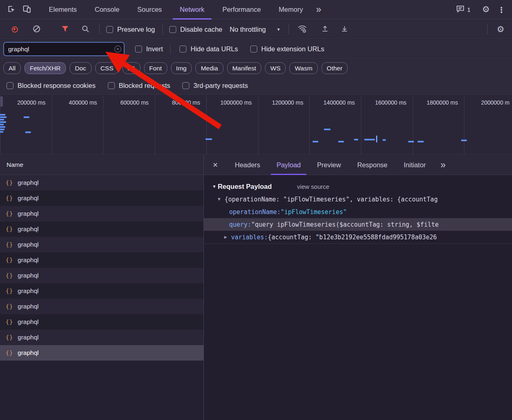 The height and width of the screenshot is (420, 512). I want to click on detail-tab-response: Response, so click(372, 165).